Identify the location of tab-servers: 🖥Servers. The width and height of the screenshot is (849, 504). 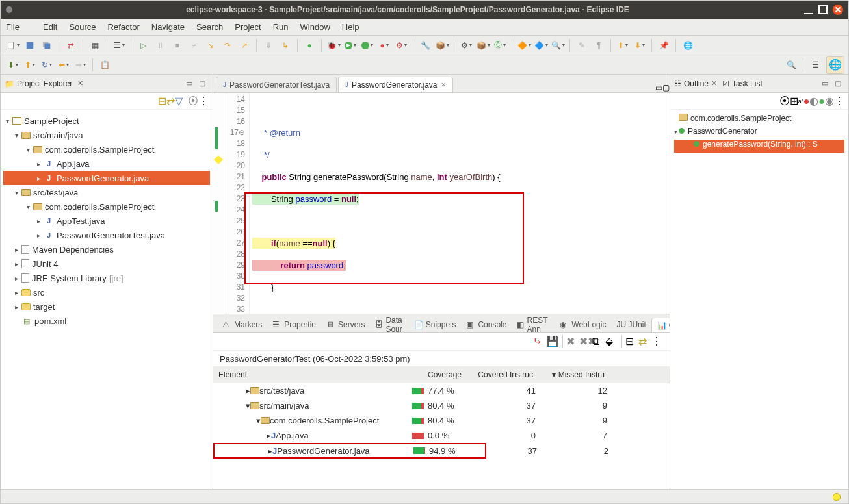
(346, 325).